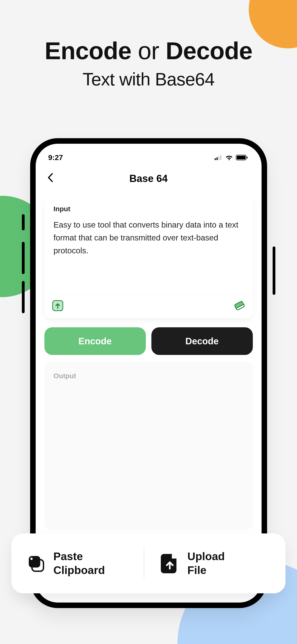  Describe the element at coordinates (81, 564) in the screenshot. I see `paste-clipboard-feature: Paste Clipboard` at that location.